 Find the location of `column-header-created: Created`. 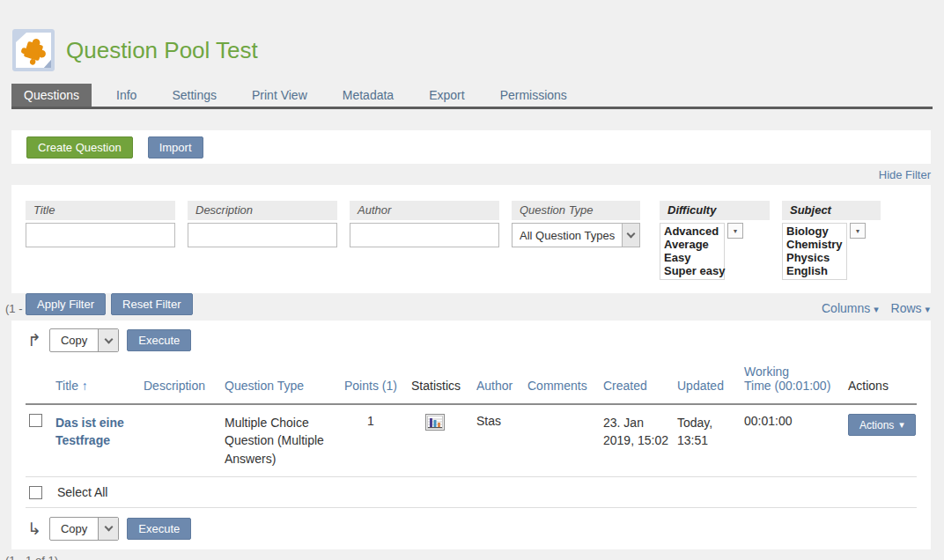

column-header-created: Created is located at coordinates (637, 382).